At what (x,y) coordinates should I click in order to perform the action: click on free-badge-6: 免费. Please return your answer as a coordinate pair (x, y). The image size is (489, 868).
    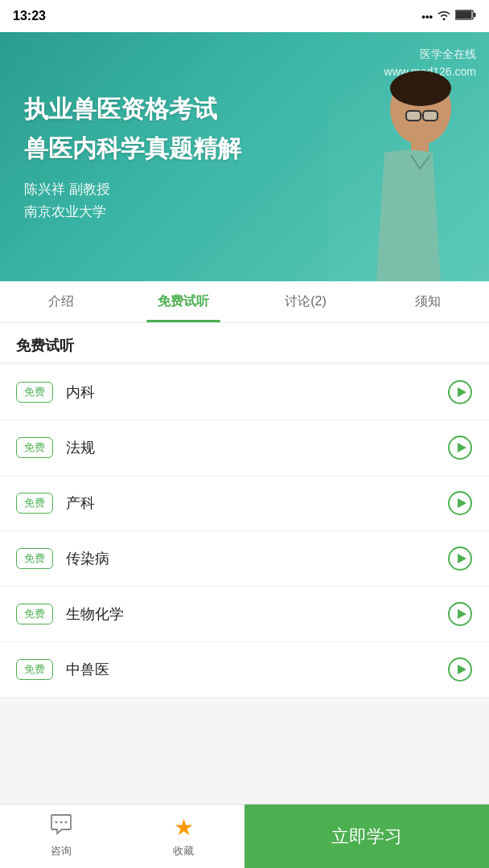
    Looking at the image, I should click on (35, 669).